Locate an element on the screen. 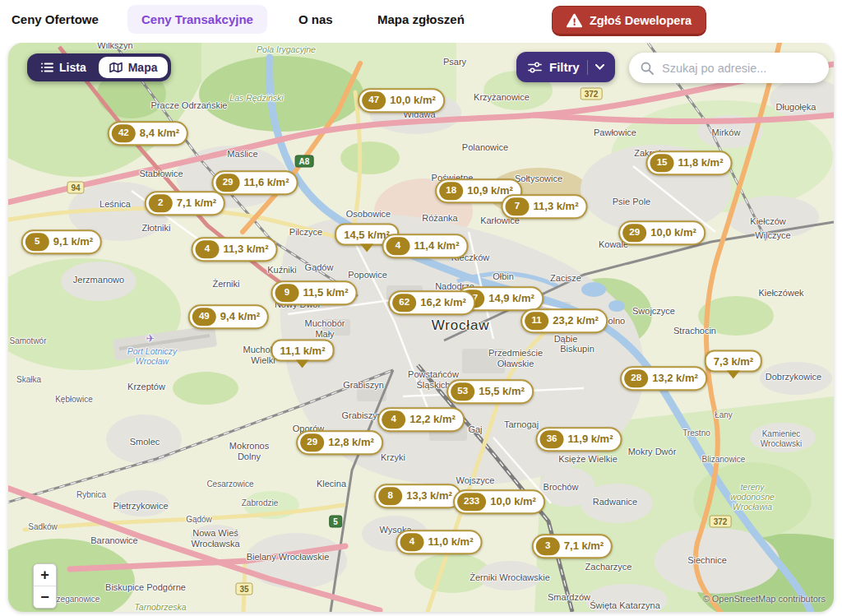 Image resolution: width=842 pixels, height=616 pixels. map-place-label: Maślice is located at coordinates (242, 155).